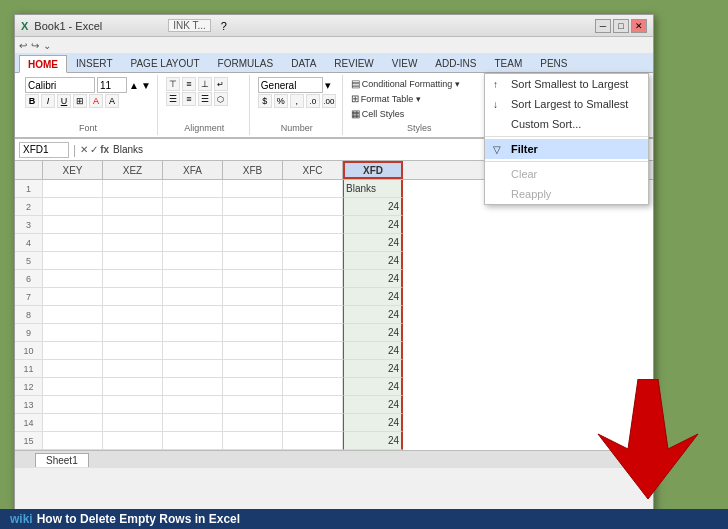  Describe the element at coordinates (44, 150) in the screenshot. I see `cell-name-box` at that location.